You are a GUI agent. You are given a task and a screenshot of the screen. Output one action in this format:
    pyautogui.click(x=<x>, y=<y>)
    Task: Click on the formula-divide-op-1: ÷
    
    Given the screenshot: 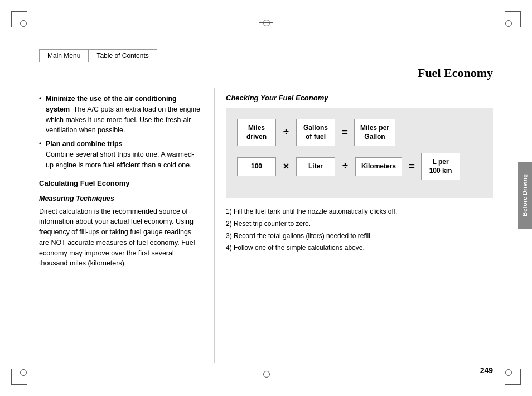 What is the action you would take?
    pyautogui.click(x=286, y=133)
    